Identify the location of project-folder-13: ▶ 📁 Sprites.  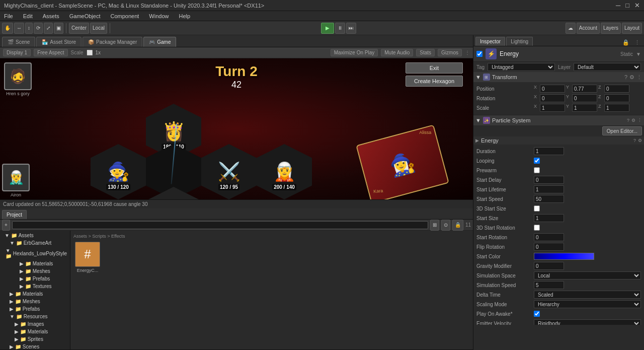
(35, 339).